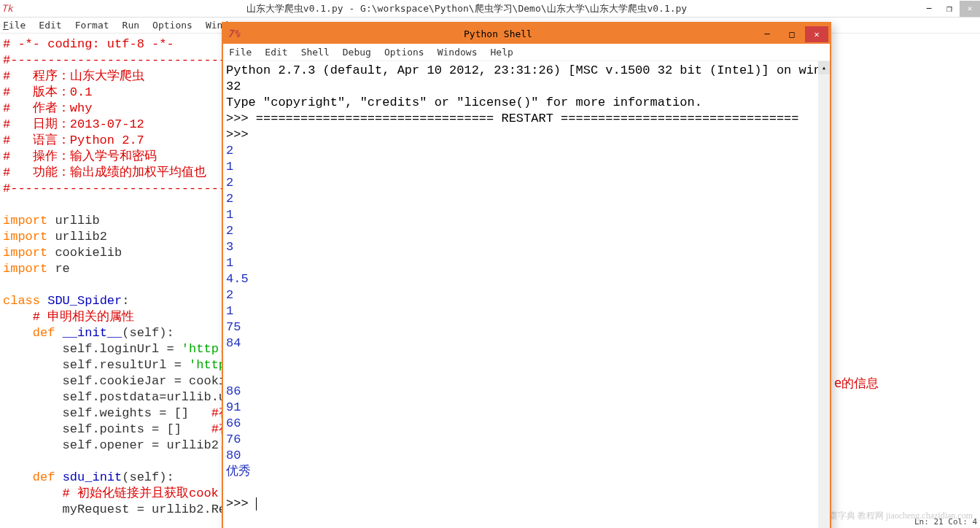 Image resolution: width=980 pixels, height=528 pixels. Describe the element at coordinates (315, 53) in the screenshot. I see `menu-shell: Shell` at that location.